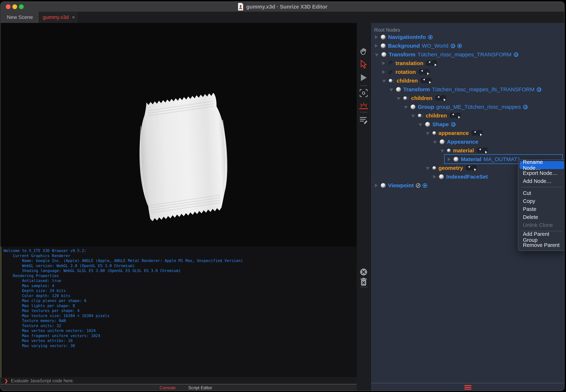 Image resolution: width=566 pixels, height=392 pixels. Describe the element at coordinates (407, 37) in the screenshot. I see `node-type-label: NavigationInfo` at that location.